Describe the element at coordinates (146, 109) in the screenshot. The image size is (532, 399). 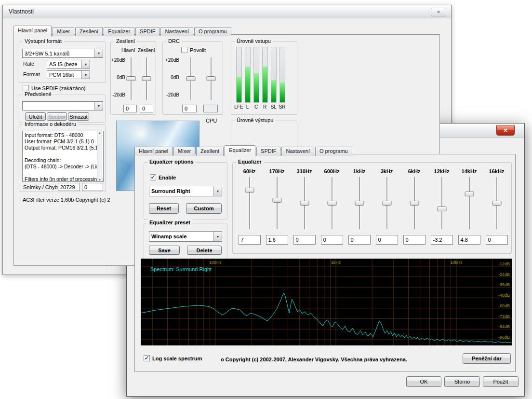
I see `gain-gain-value: 0` at that location.